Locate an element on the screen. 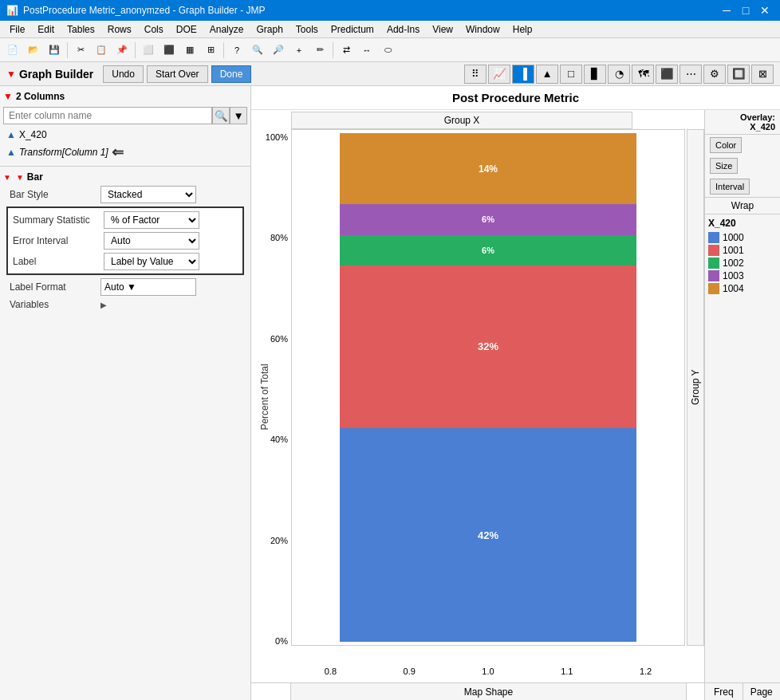  map-shape-label: Map Shape is located at coordinates (489, 692).